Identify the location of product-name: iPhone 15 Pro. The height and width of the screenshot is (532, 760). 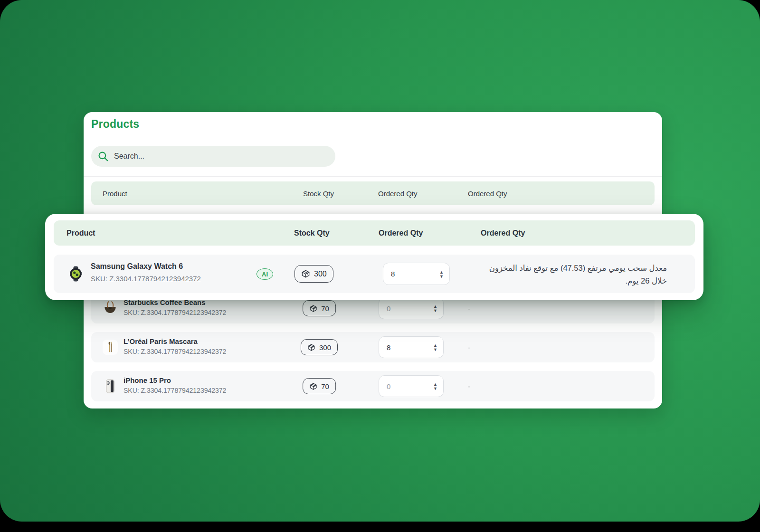
(147, 380).